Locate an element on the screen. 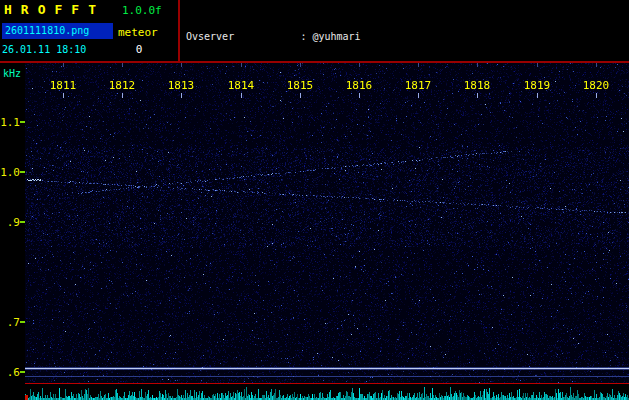 The width and height of the screenshot is (629, 400). time-tick-label: 1816 is located at coordinates (360, 86).